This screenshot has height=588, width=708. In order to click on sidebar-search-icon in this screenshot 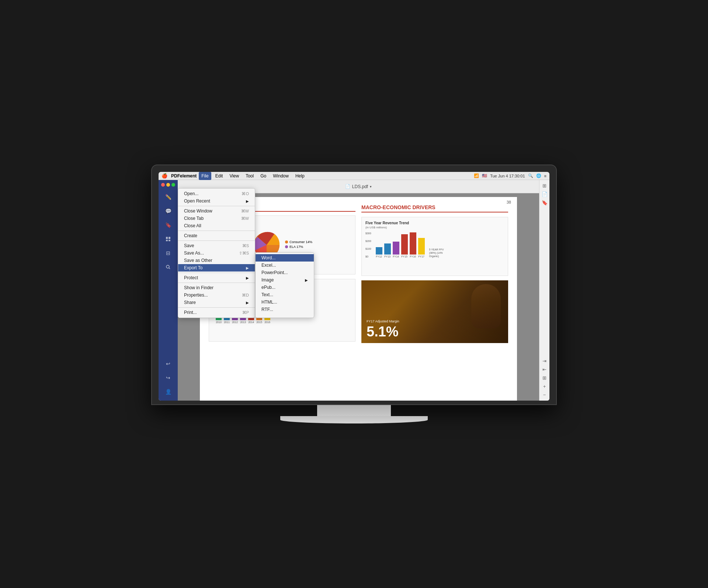, I will do `click(168, 267)`.